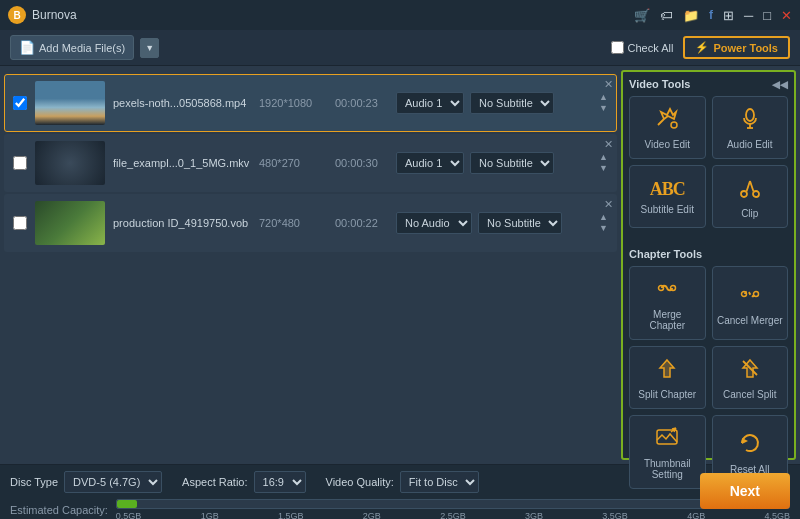  I want to click on file-res-3: 720*480, so click(294, 223).